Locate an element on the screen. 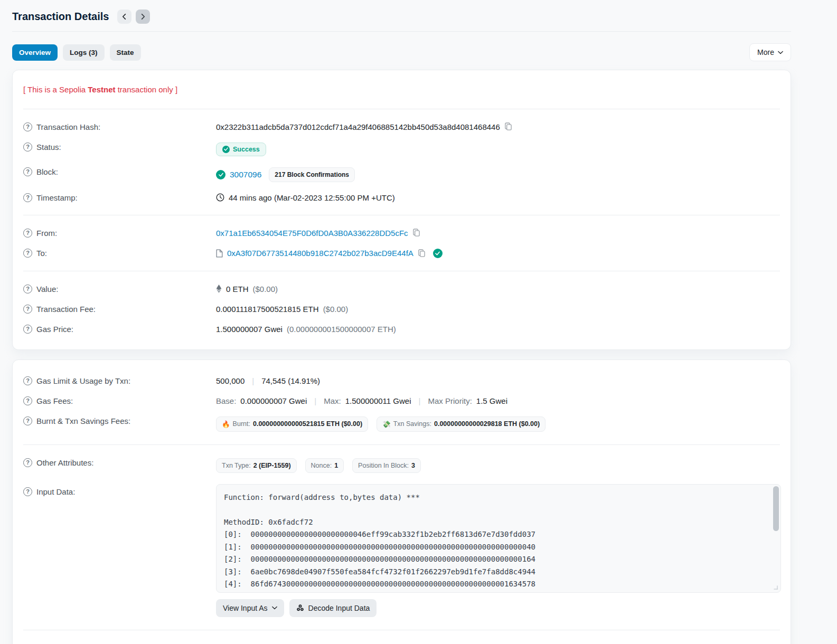 This screenshot has height=644, width=837. gas-price-label-group: ? Gas Price: is located at coordinates (119, 329).